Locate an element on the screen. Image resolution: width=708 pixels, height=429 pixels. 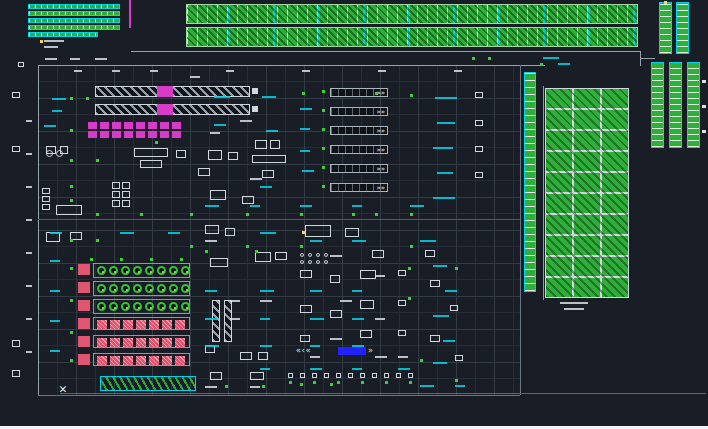
conveyor-vertical is located at coordinates (228, 321).